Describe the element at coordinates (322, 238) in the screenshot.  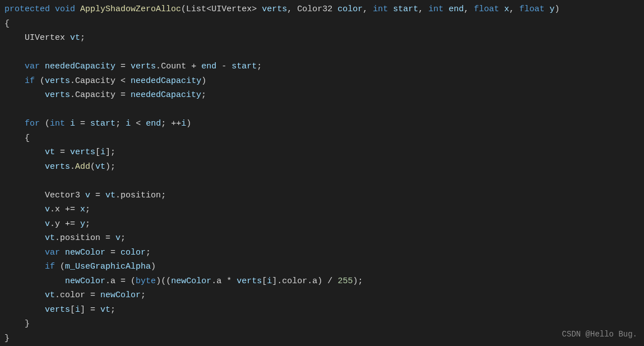
I see `code-line-17: vt.position = v;` at that location.